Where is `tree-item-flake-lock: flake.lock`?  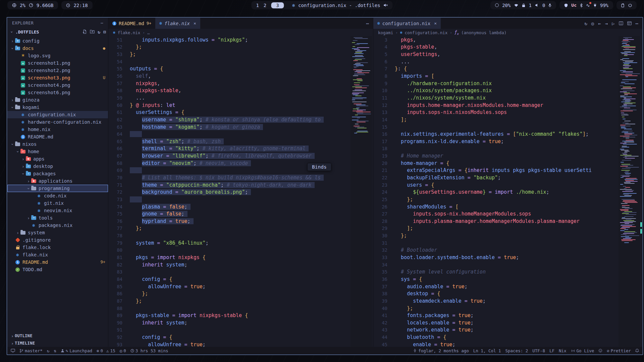
tree-item-flake-lock: flake.lock is located at coordinates (58, 247).